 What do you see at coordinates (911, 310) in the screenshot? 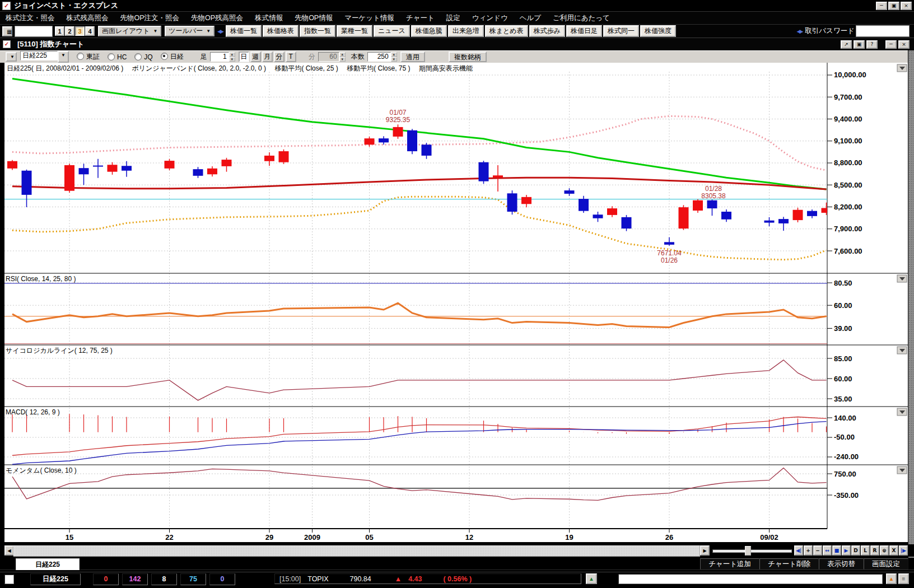
I see `window-right-scrollbar` at bounding box center [911, 310].